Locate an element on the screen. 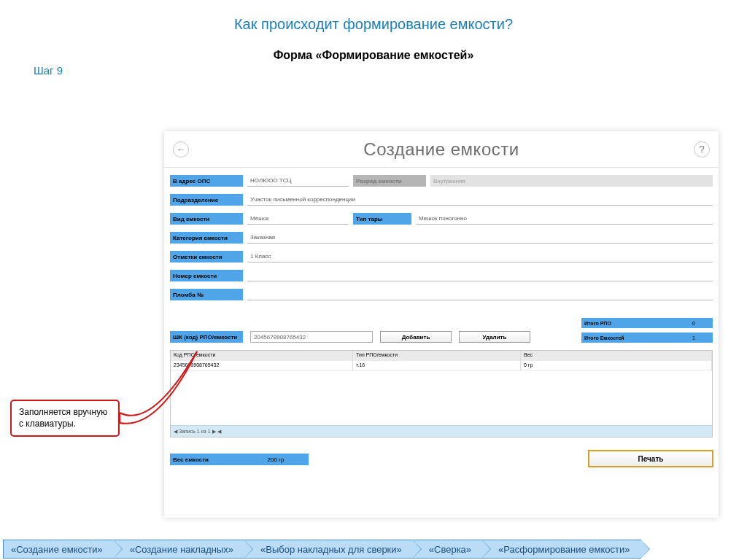 This screenshot has width=747, height=560. totals-rpo-value: 0 is located at coordinates (694, 323).